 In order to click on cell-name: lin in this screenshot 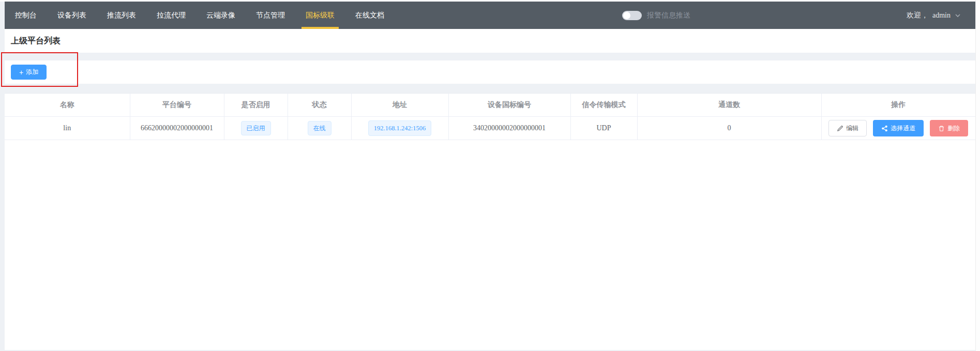, I will do `click(67, 128)`.